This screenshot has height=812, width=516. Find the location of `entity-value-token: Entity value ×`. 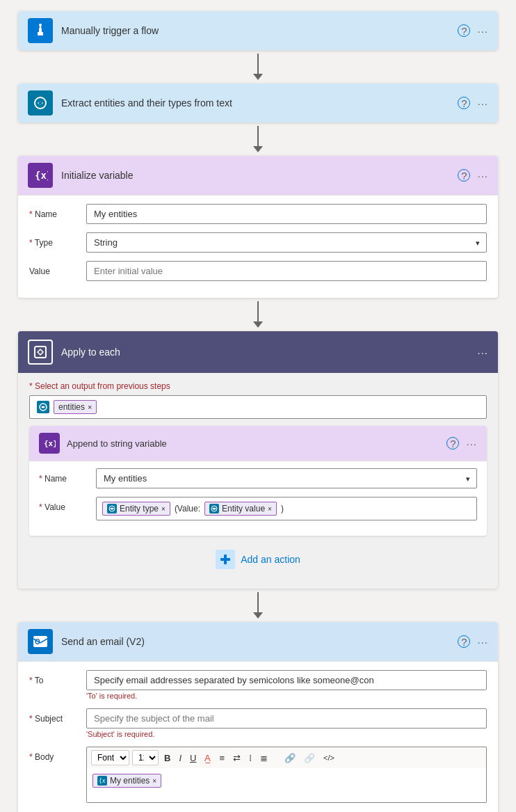

entity-value-token: Entity value × is located at coordinates (241, 509).